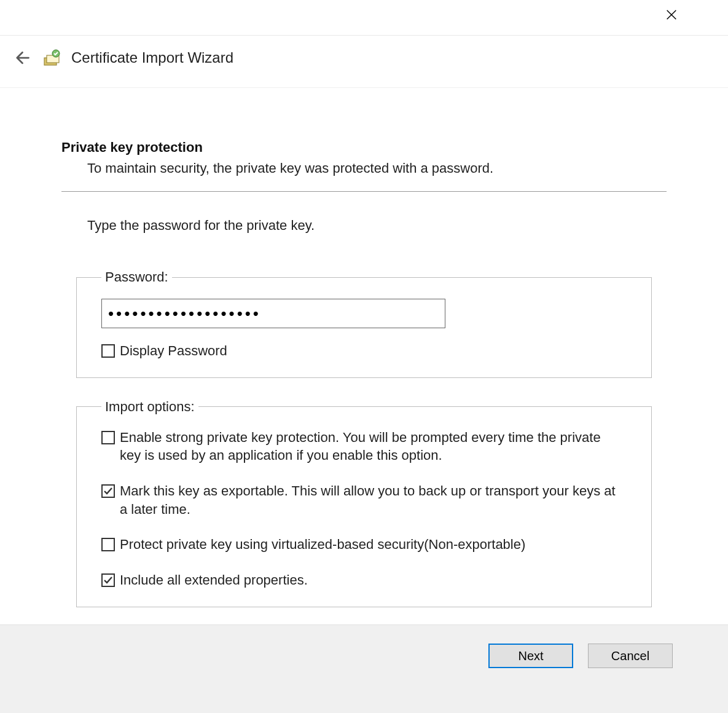 Image resolution: width=728 pixels, height=713 pixels. What do you see at coordinates (136, 277) in the screenshot?
I see `password-legend: Password:` at bounding box center [136, 277].